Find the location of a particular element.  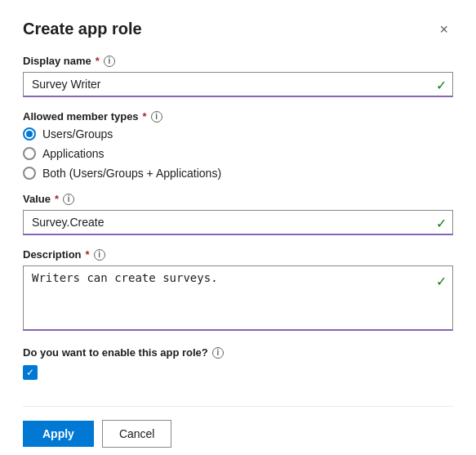

allowed-member-types-required: * is located at coordinates (145, 116).